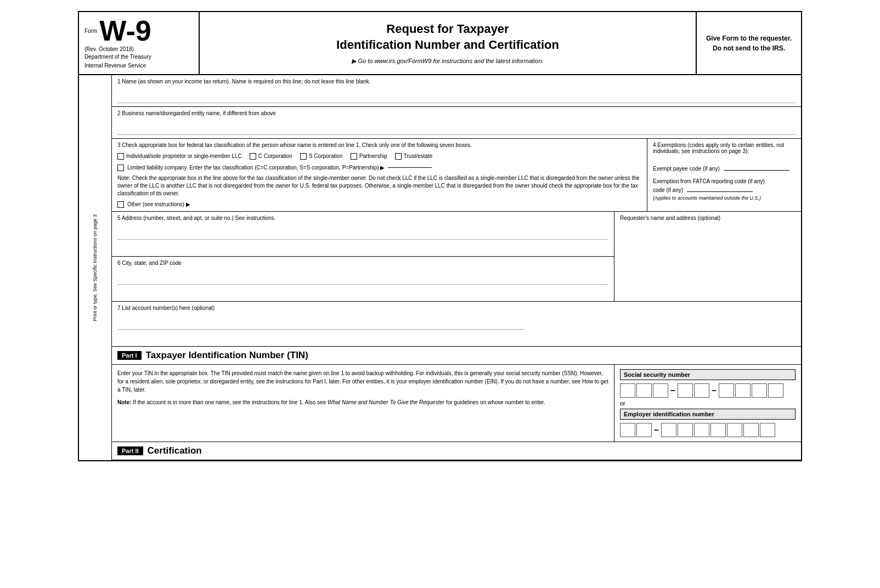 The width and height of the screenshot is (880, 588). I want to click on fatca-row: Exemption from FATCA reporting code (if …, so click(724, 185).